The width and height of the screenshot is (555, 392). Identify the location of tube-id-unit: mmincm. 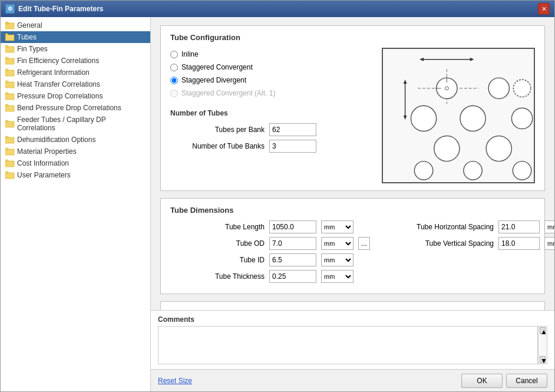
(337, 260).